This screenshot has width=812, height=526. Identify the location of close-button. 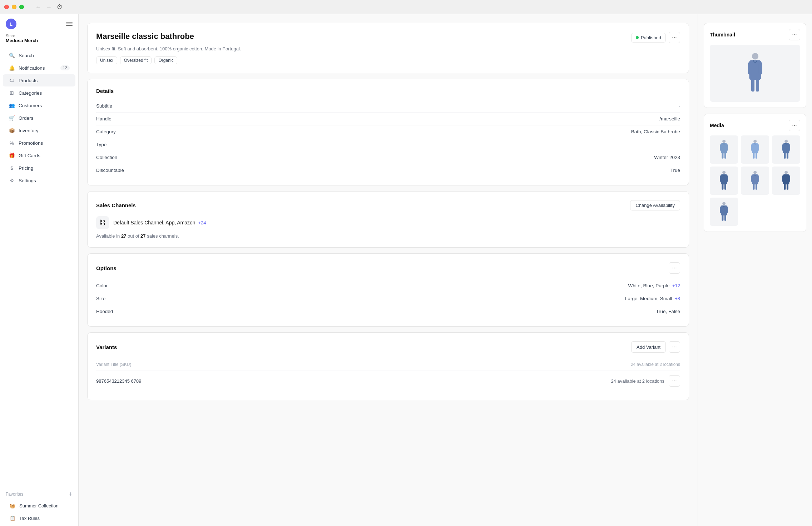
(6, 7).